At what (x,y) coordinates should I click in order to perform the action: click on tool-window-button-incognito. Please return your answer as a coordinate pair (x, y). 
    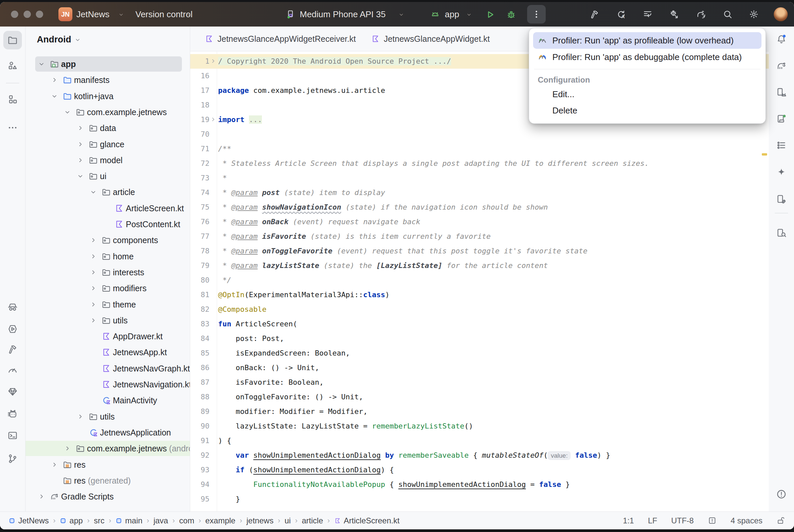
    Looking at the image, I should click on (13, 307).